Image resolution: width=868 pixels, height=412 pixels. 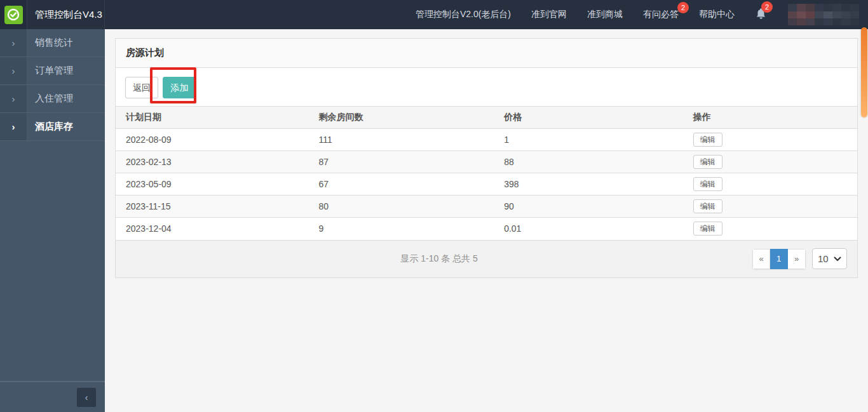 What do you see at coordinates (588, 163) in the screenshot?
I see `cell-price: 88` at bounding box center [588, 163].